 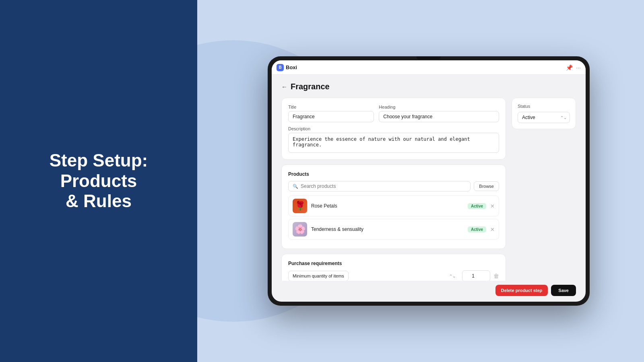 What do you see at coordinates (564, 290) in the screenshot?
I see `save-button: Save` at bounding box center [564, 290].